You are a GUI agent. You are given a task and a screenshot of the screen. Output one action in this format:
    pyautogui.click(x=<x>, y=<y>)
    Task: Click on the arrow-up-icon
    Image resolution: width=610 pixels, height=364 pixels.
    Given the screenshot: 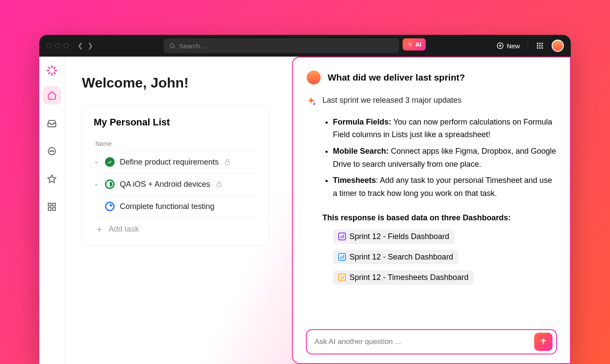 What is the action you would take?
    pyautogui.click(x=543, y=342)
    